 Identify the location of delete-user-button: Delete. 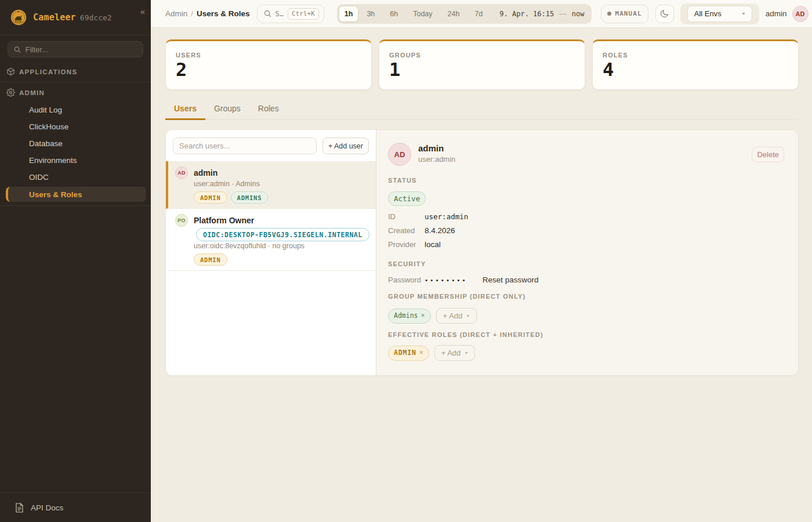
(768, 154).